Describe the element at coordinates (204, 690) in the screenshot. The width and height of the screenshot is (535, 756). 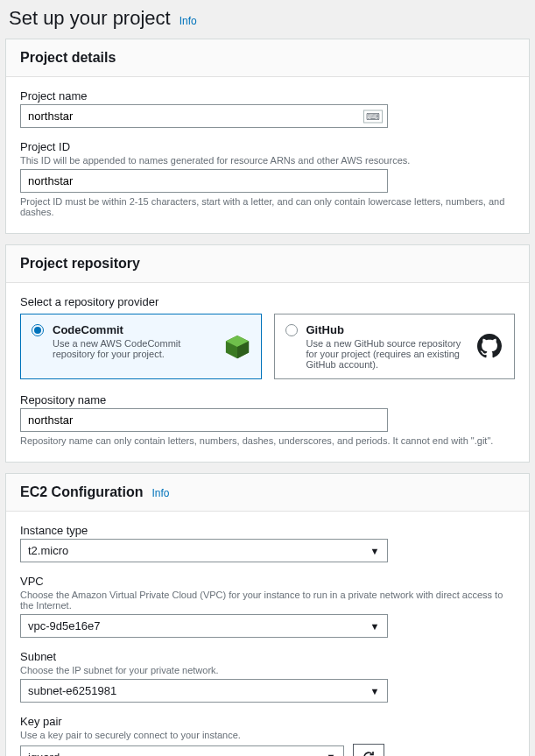
I see `subnet-select: subnet-e6251981 ▼` at that location.